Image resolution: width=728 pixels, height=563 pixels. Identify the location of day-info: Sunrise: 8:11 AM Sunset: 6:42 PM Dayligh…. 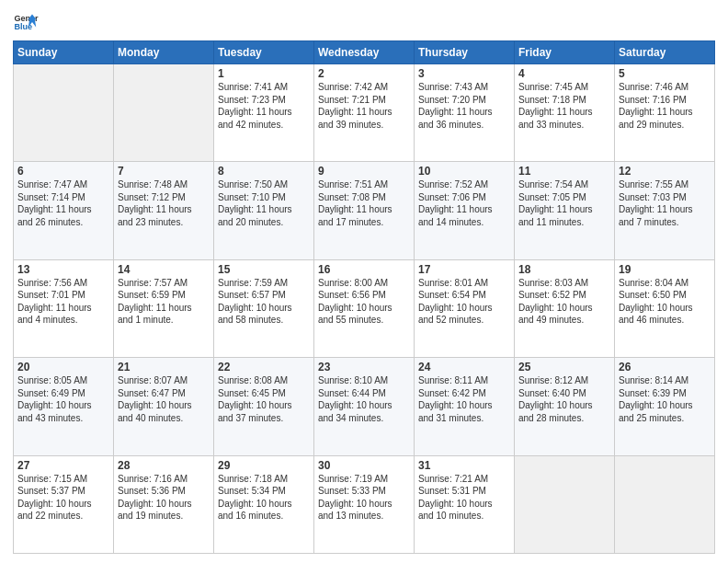
(464, 399).